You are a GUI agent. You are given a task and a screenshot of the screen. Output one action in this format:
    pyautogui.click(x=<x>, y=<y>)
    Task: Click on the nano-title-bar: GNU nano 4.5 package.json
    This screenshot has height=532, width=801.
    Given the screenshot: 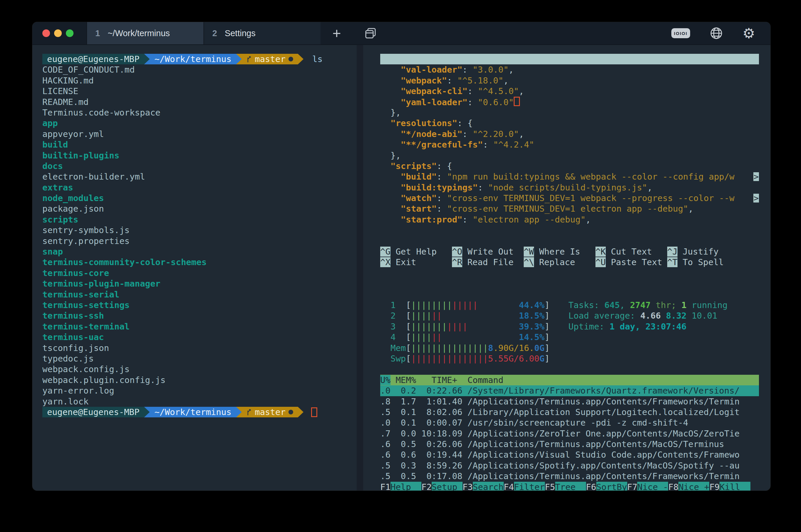 What is the action you would take?
    pyautogui.click(x=570, y=59)
    